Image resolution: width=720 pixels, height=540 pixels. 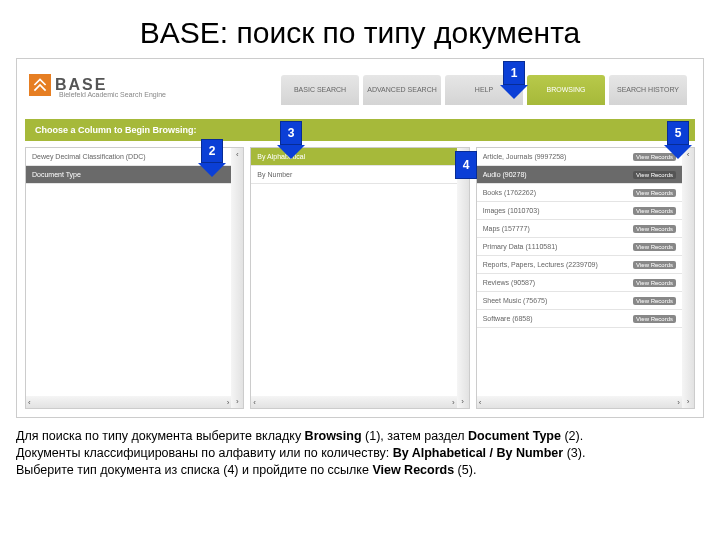 What do you see at coordinates (354, 175) in the screenshot?
I see `list-item: By Number` at bounding box center [354, 175].